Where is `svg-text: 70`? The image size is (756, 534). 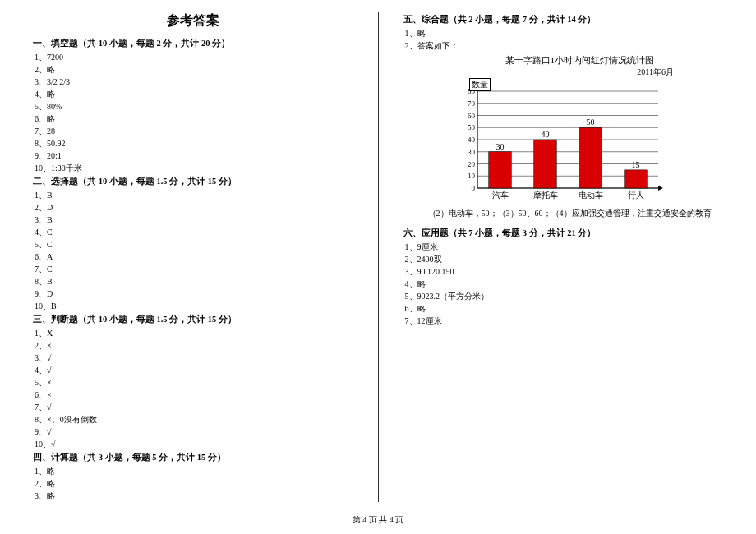 svg-text: 70 is located at coordinates (472, 104).